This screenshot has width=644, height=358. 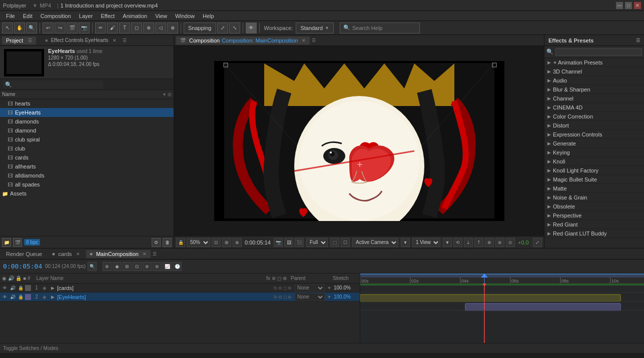 What do you see at coordinates (19, 40) in the screenshot?
I see `tab-project: Project ☰` at bounding box center [19, 40].